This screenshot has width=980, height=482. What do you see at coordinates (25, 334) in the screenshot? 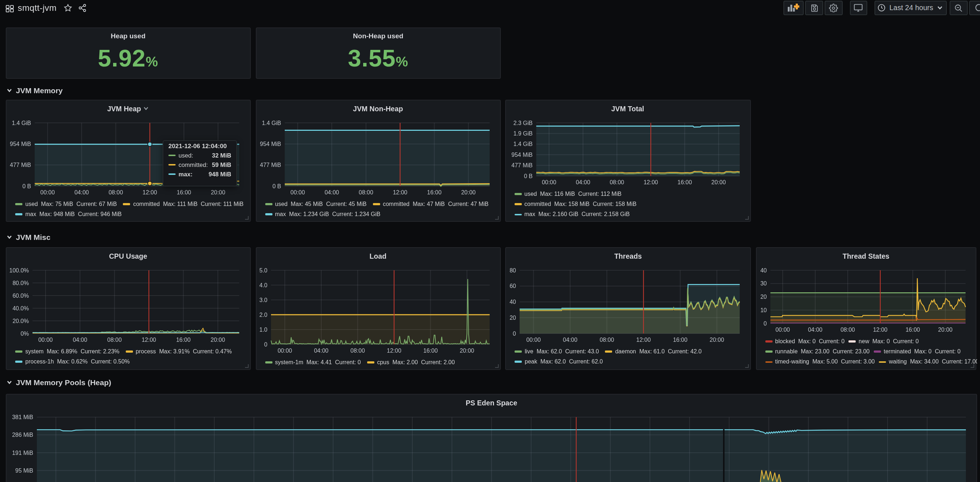
I see `svg-text: 0%` at bounding box center [25, 334].